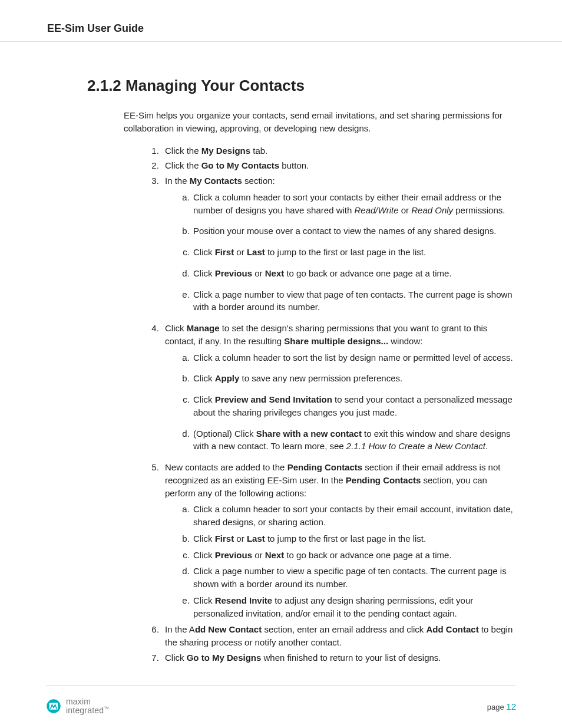 This screenshot has width=562, height=728. Describe the element at coordinates (511, 706) in the screenshot. I see `page-number-value: 12` at that location.